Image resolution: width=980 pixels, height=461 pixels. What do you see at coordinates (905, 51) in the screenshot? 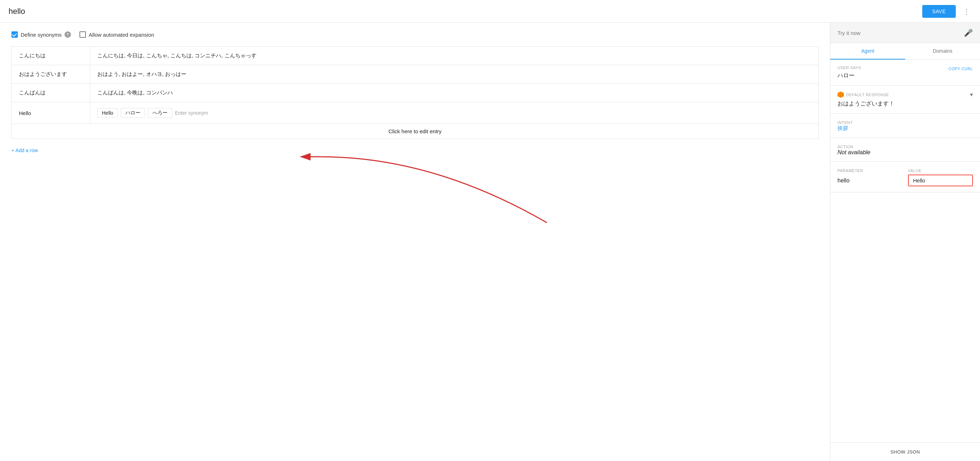
I see `tabs-row: Agent Domains` at bounding box center [905, 51].